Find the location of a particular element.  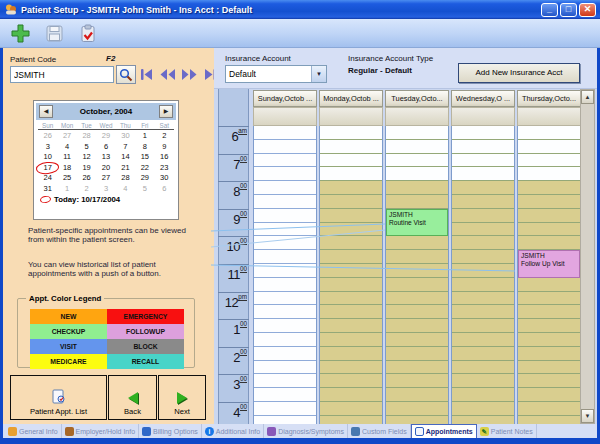

day-header-0: Sunday,Octob ... is located at coordinates (285, 98).